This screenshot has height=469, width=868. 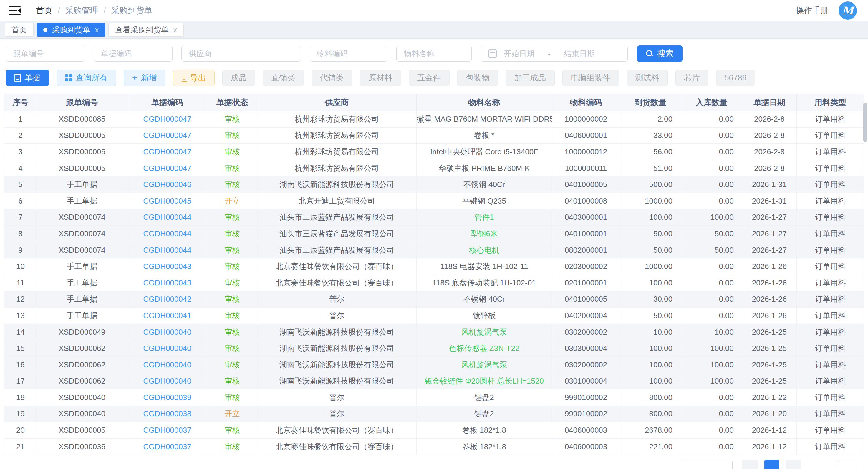 I want to click on category-button-processed-goods: 加工成品, so click(x=530, y=78).